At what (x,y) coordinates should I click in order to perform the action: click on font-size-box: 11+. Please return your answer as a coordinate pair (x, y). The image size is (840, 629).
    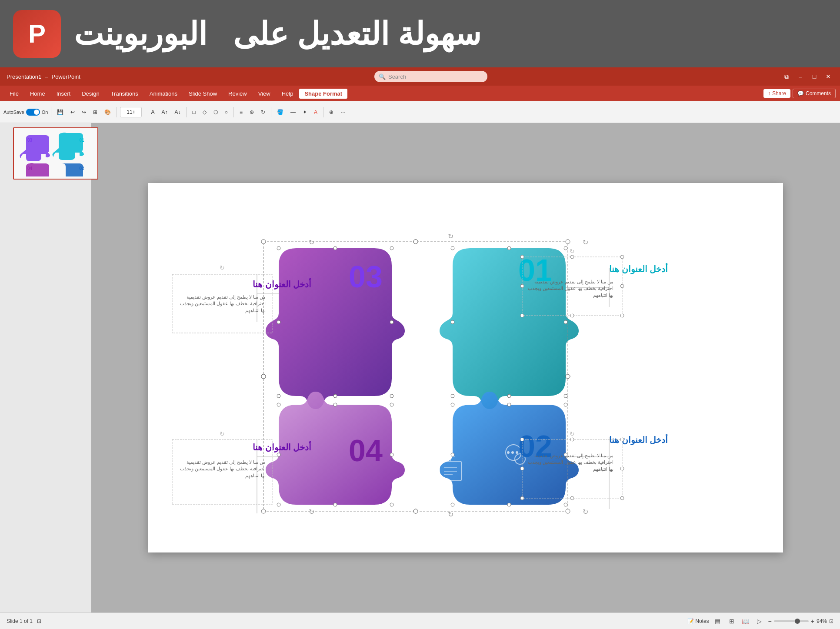
    Looking at the image, I should click on (131, 112).